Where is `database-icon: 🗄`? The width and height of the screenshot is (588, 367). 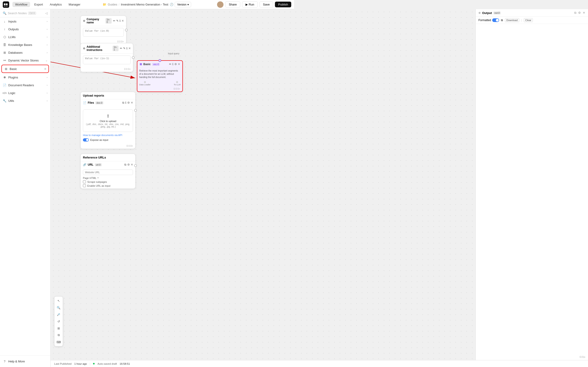
database-icon: 🗄 is located at coordinates (4, 45).